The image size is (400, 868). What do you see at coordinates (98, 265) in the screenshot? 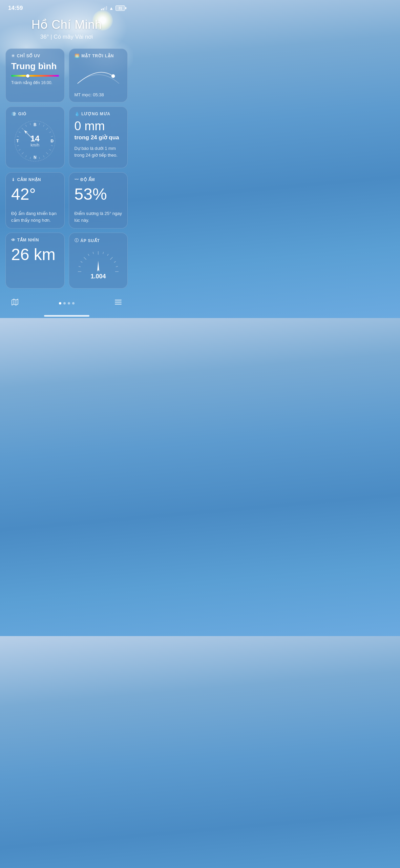
I see `pressure-gauge: 1.004` at bounding box center [98, 265].